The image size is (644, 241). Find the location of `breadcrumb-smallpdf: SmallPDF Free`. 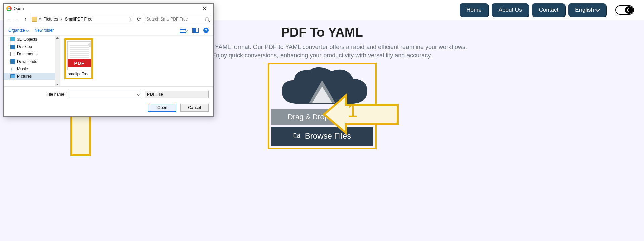

breadcrumb-smallpdf: SmallPDF Free is located at coordinates (79, 19).